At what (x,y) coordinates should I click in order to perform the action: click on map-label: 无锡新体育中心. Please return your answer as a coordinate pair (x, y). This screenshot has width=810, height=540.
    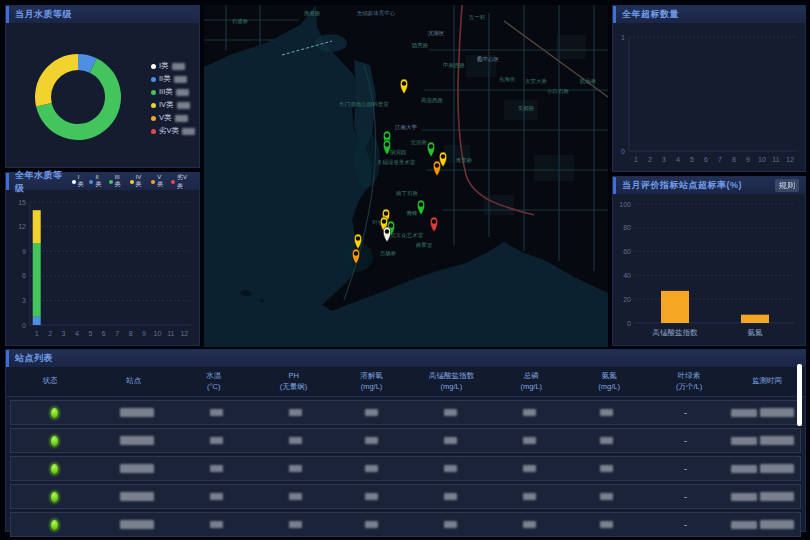
    Looking at the image, I should click on (376, 14).